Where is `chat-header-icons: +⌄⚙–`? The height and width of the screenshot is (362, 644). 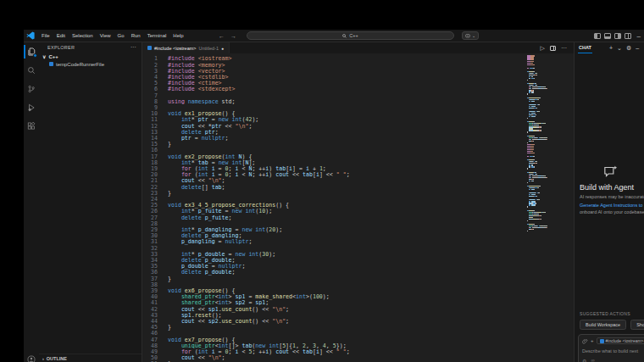 chat-header-icons: +⌄⚙– is located at coordinates (624, 47).